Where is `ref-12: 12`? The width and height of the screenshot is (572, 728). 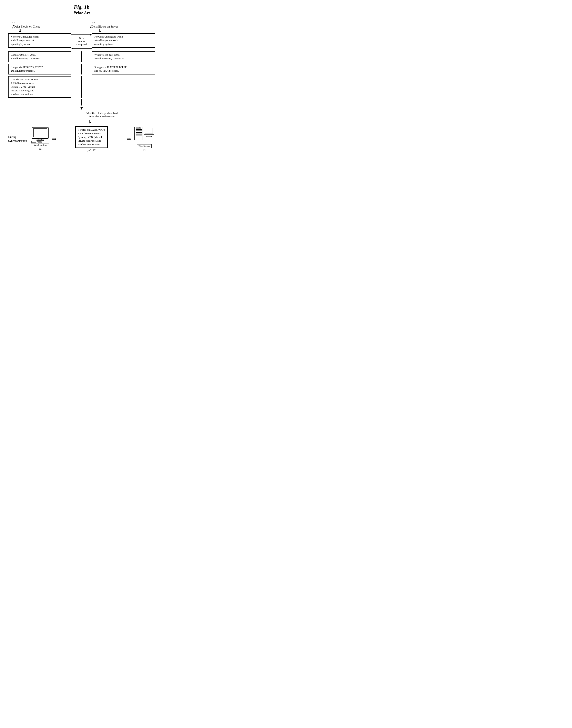 ref-12: 12 is located at coordinates (144, 150).